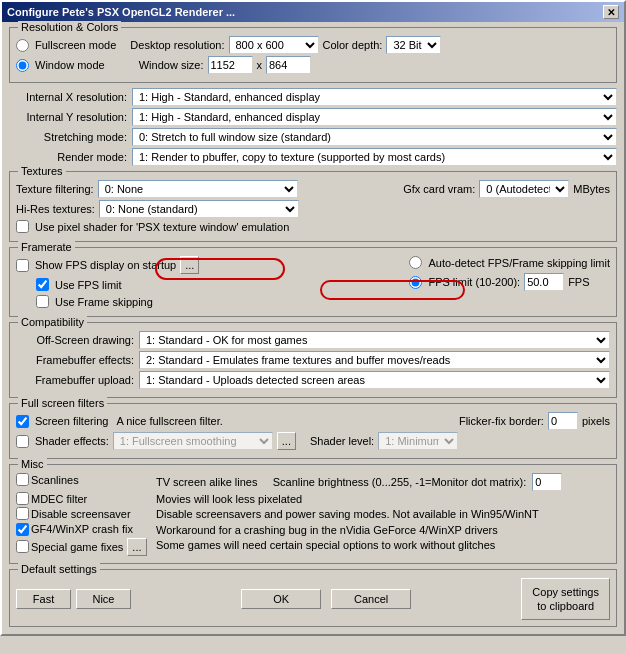  Describe the element at coordinates (22, 442) in the screenshot. I see `shader-check` at that location.